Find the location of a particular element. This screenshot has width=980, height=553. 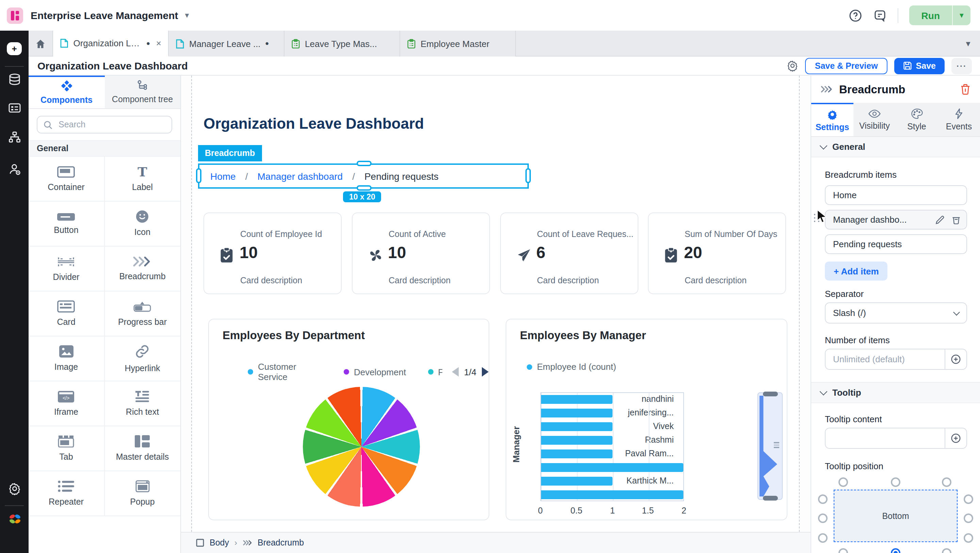

number-of-items-input is located at coordinates (885, 359).